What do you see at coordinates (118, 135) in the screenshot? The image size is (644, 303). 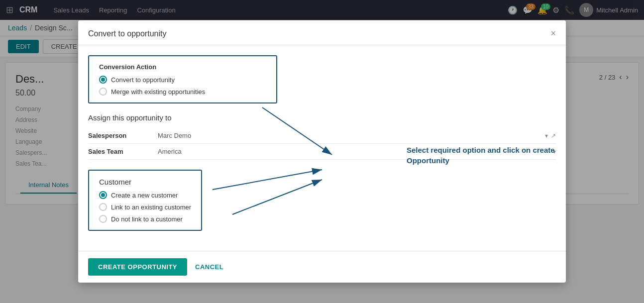 I see `salesperson-label: Salesperson` at bounding box center [118, 135].